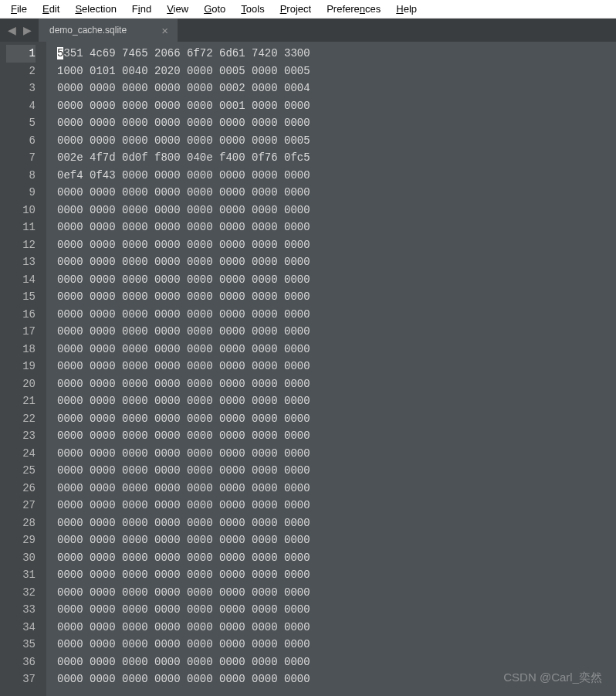 Image resolution: width=616 pixels, height=696 pixels. What do you see at coordinates (215, 9) in the screenshot?
I see `menu-goto: Goto` at bounding box center [215, 9].